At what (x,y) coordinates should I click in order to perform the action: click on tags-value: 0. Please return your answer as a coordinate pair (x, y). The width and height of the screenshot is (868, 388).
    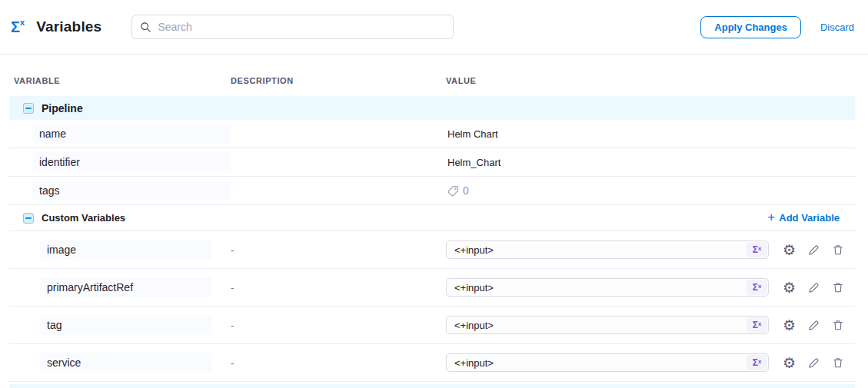
    Looking at the image, I should click on (651, 191).